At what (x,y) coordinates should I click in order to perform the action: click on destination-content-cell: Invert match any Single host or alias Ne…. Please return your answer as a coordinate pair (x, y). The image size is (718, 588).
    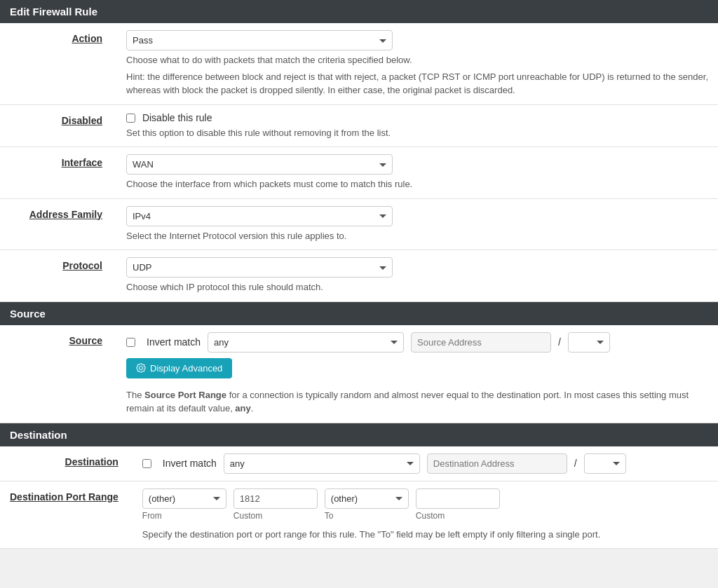
    Looking at the image, I should click on (424, 464).